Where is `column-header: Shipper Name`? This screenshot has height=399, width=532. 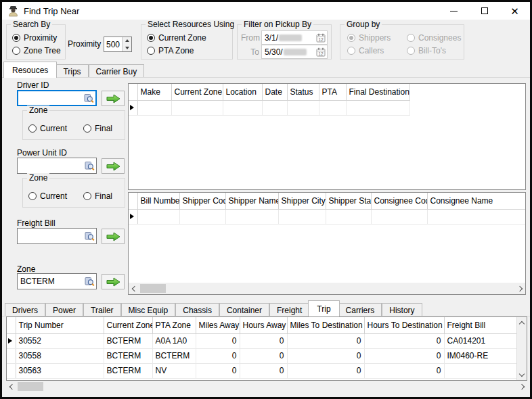
column-header: Shipper Name is located at coordinates (252, 201).